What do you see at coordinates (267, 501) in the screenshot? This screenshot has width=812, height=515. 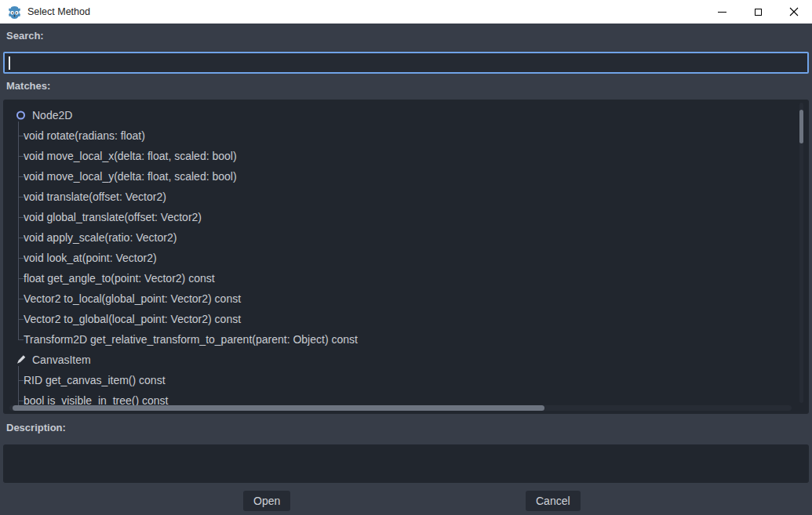 I see `open-button: Open` at bounding box center [267, 501].